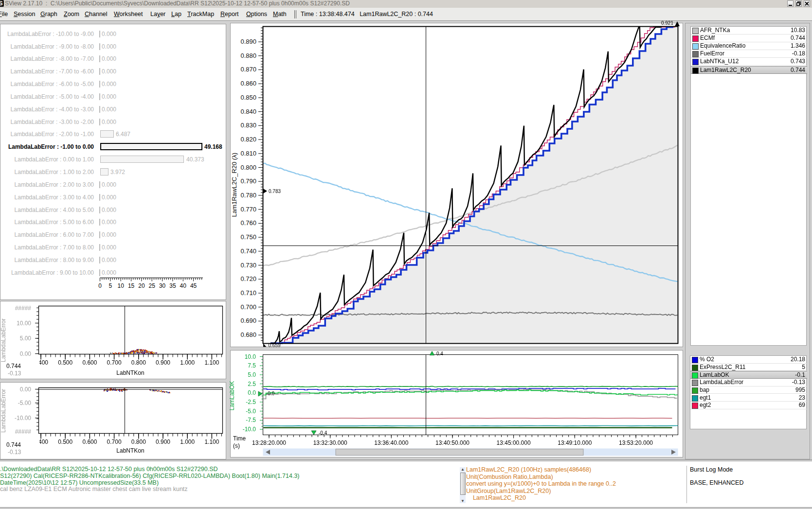 This screenshot has width=812, height=509. What do you see at coordinates (248, 293) in the screenshot?
I see `svg-text: 0.710` at bounding box center [248, 293].